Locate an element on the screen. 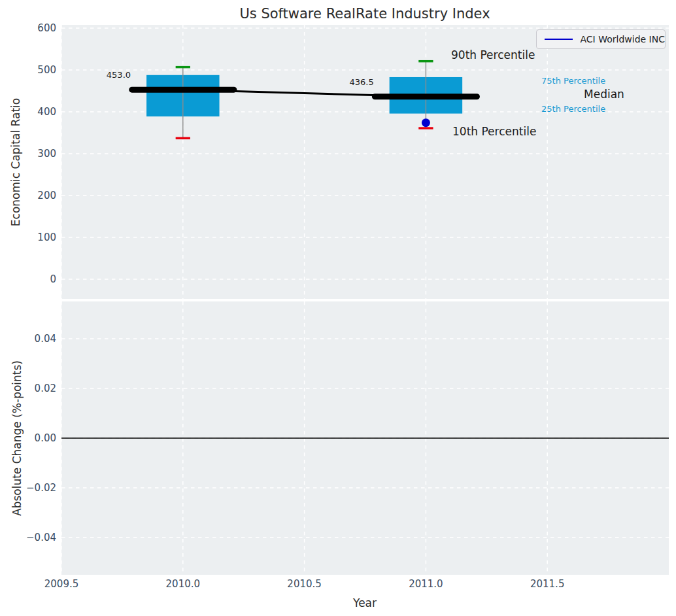 This screenshot has width=676, height=616. chart-title: Us Software RealRate Industry Index is located at coordinates (365, 14).